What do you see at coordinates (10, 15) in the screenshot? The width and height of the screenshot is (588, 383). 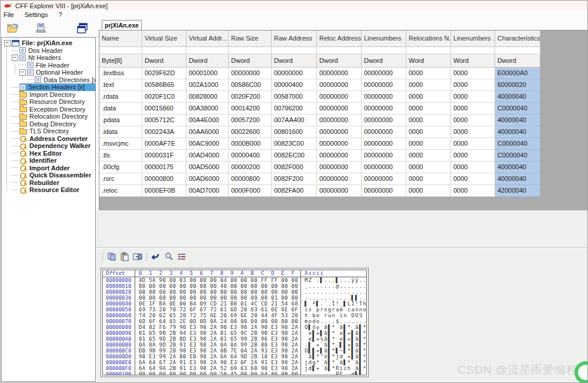 I see `menu-item-file: File` at bounding box center [10, 15].